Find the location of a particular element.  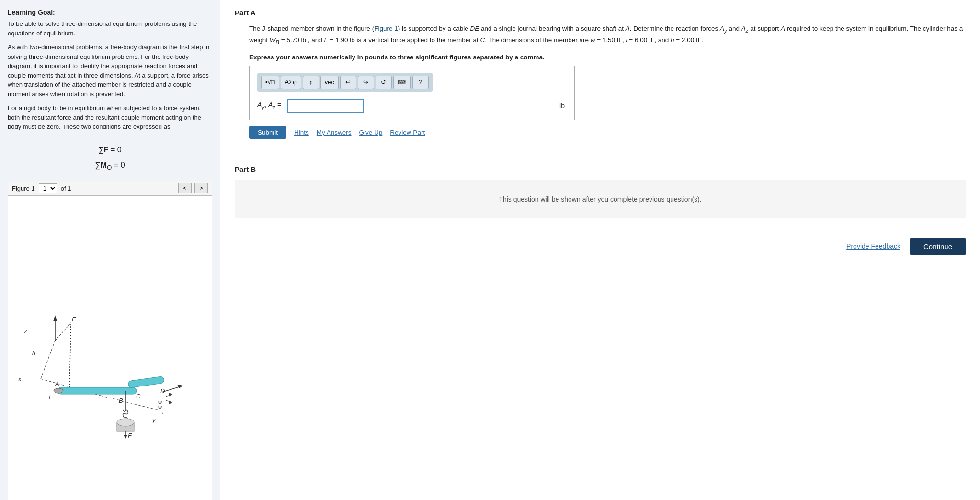

svg-text: F is located at coordinates (130, 435).